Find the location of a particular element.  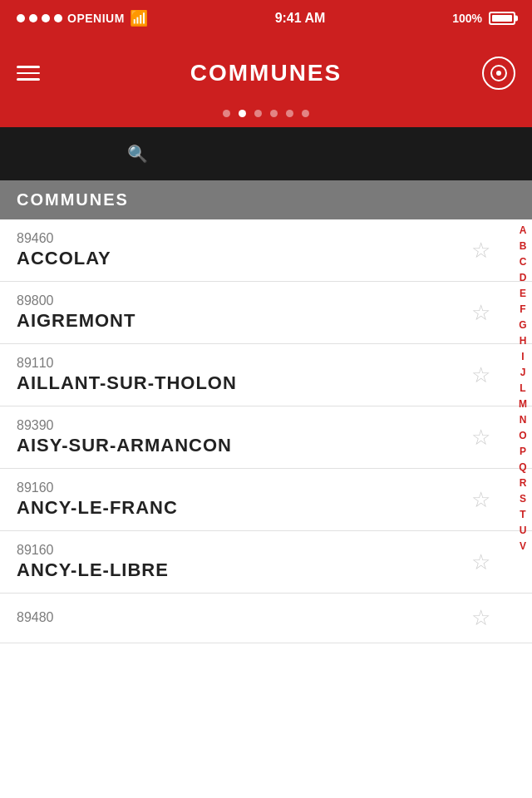

alpha-letter-u: U is located at coordinates (524, 530).